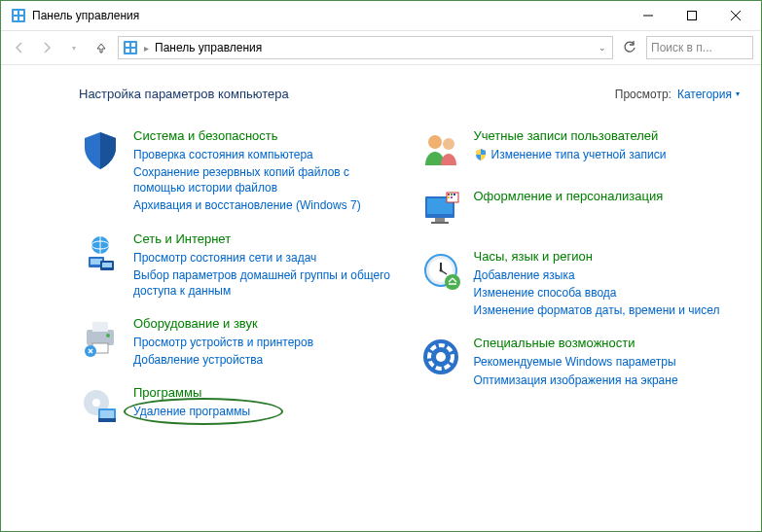 Image resolution: width=762 pixels, height=532 pixels. I want to click on category-programs: Программы Удаление программы, so click(239, 407).